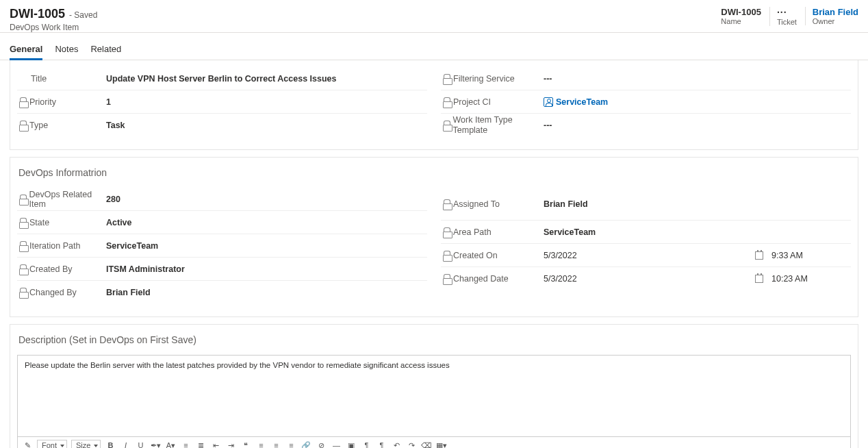 The width and height of the screenshot is (868, 448). Describe the element at coordinates (646, 204) in the screenshot. I see `field-assigned: Assigned To Brian Field` at that location.